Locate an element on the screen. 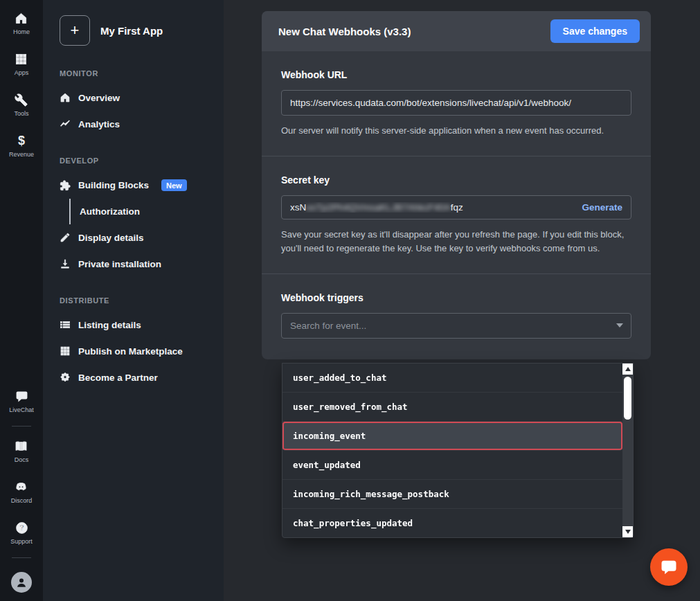  rail-item-label: LiveChat is located at coordinates (21, 410).